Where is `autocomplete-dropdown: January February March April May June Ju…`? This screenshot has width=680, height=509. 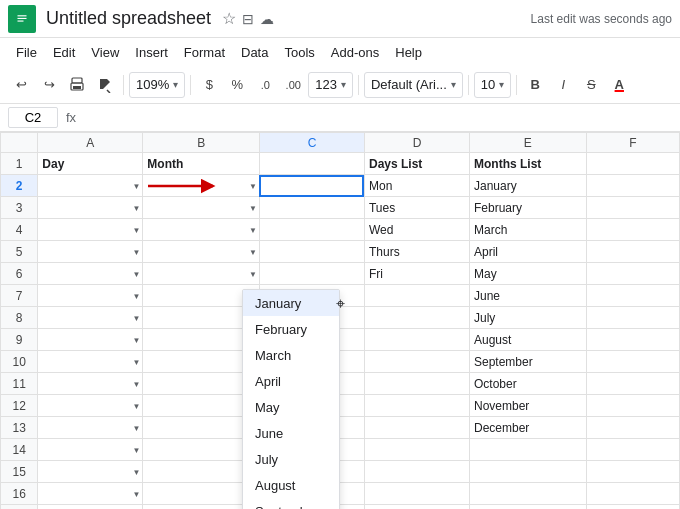 autocomplete-dropdown: January February March April May June Ju… is located at coordinates (291, 399).